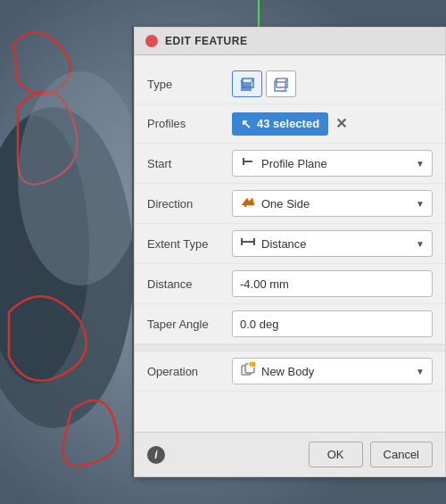 Image resolution: width=446 pixels, height=504 pixels. I want to click on info-icon: i, so click(155, 455).